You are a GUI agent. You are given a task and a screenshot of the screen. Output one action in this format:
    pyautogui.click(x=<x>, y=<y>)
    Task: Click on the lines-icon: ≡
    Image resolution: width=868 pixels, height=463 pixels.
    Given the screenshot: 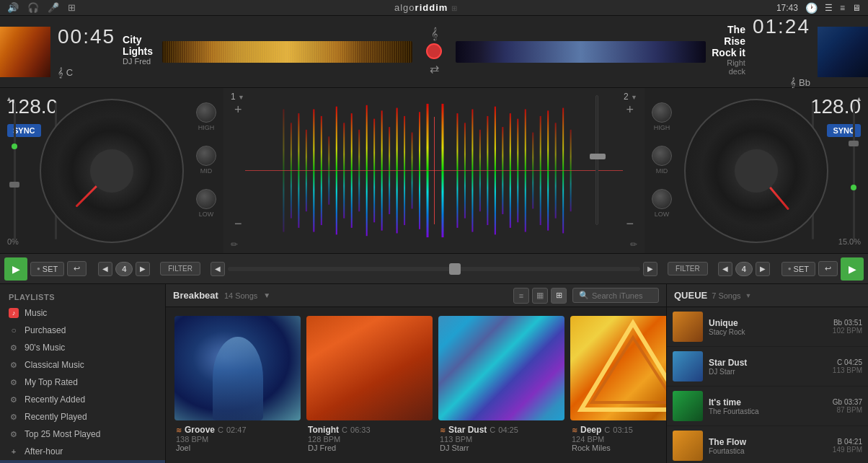 What is the action you would take?
    pyautogui.click(x=842, y=8)
    